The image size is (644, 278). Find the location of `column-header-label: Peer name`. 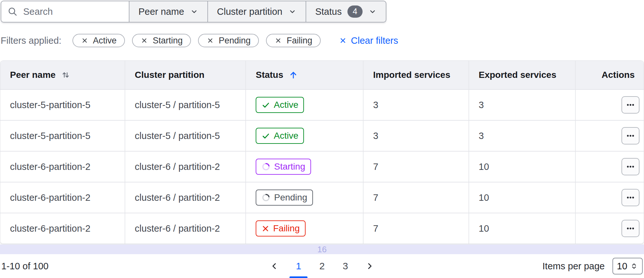

column-header-label: Peer name is located at coordinates (33, 75).